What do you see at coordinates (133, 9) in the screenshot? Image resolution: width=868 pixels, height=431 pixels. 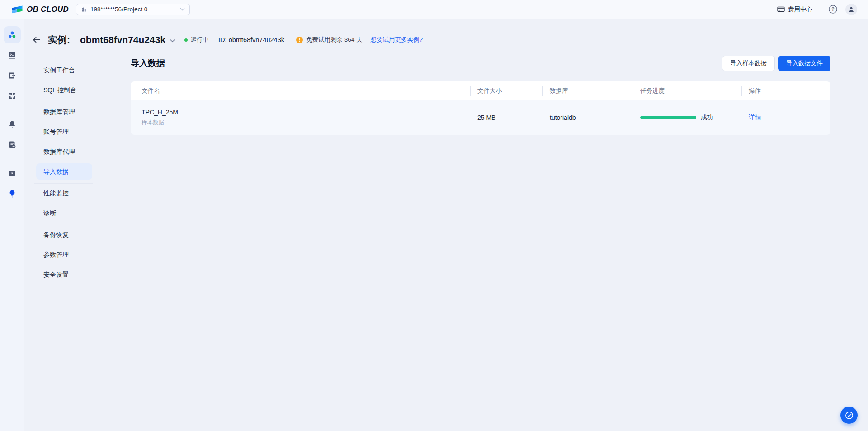 I see `project-selector: 198******56/Project 0` at bounding box center [133, 9].